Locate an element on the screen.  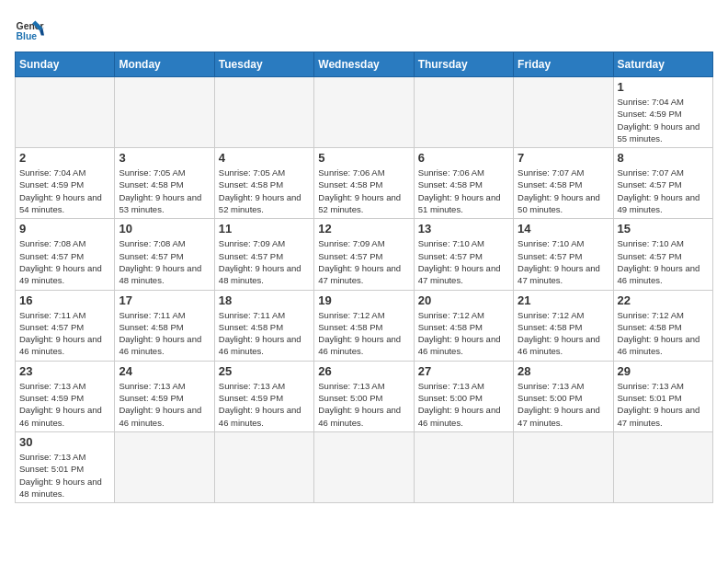
calendar-day-cell: 10Sunrise: 7:08 AMSunset: 4:57 PMDayligh… is located at coordinates (165, 254).